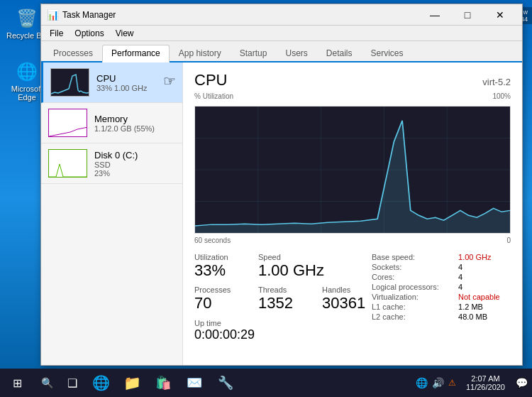  I want to click on minimize-button: —, so click(435, 15).